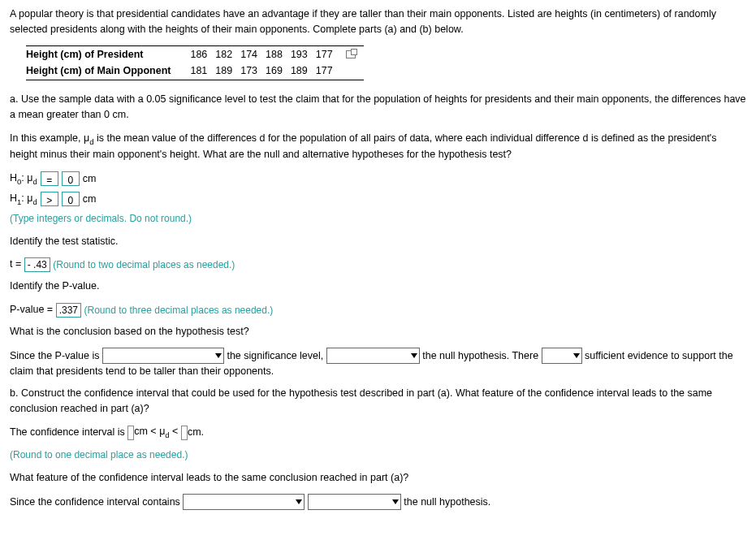  I want to click on part-a-prompt: a. Use the sample data with a 0.05 signi…, so click(378, 107).